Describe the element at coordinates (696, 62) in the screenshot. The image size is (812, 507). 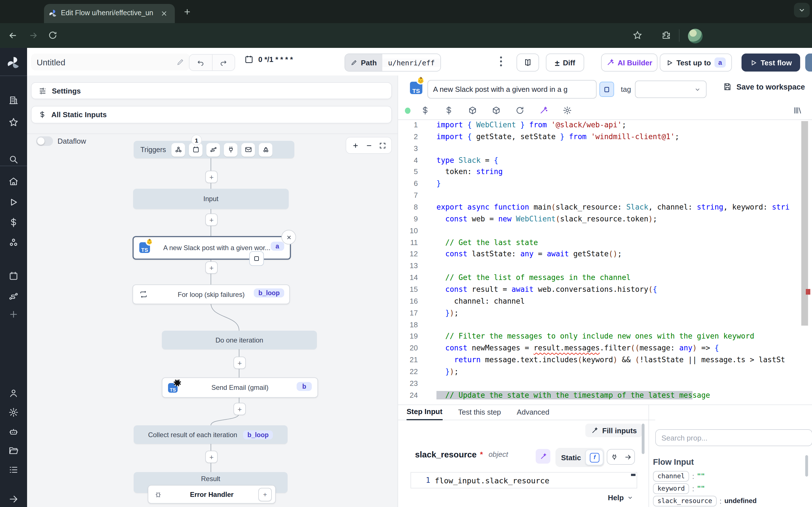
I see `test-up-to-button: Test up to a` at that location.